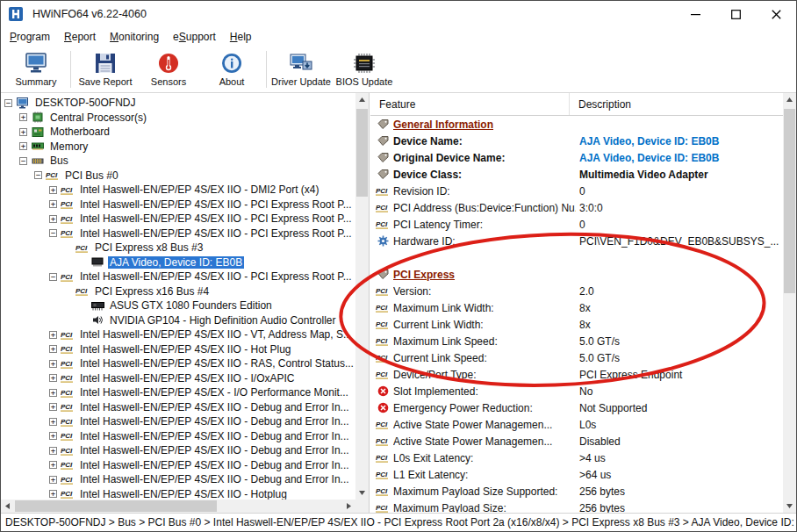  Describe the element at coordinates (178, 393) in the screenshot. I see `tree-item: +PCIIntel Haswell-EN/EP/EP 4S/EX - I/O P…` at that location.